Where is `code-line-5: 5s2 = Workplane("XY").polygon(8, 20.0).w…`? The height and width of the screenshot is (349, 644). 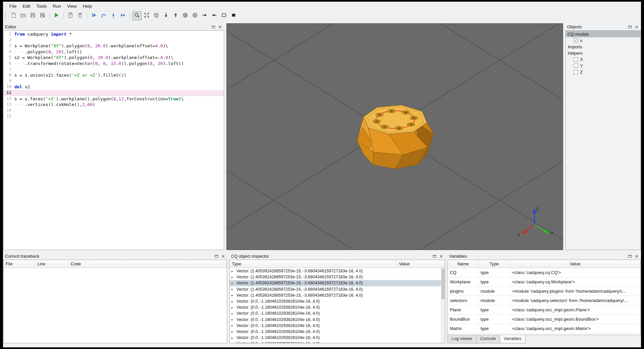
code-line-5: 5s2 = Workplane("XY").polygon(8, 20.0).w… is located at coordinates (114, 58).